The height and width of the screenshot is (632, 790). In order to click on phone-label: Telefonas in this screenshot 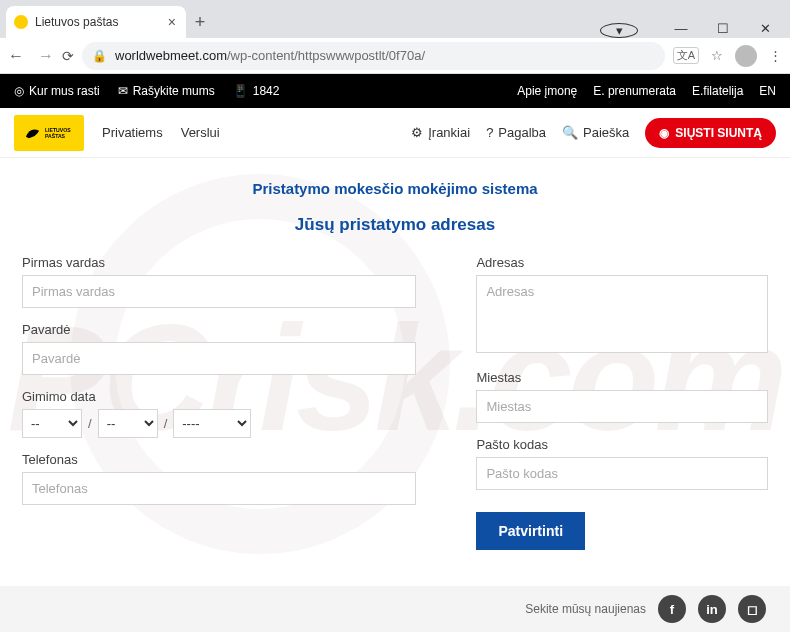, I will do `click(219, 460)`.